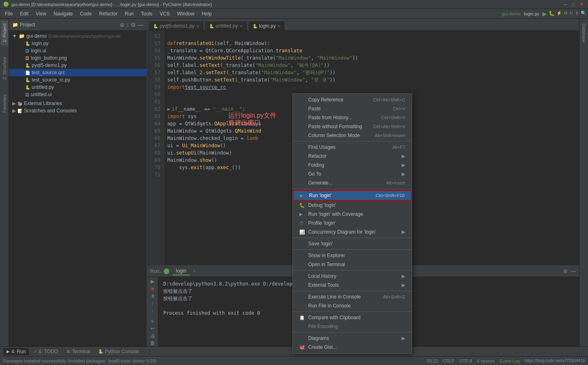  Describe the element at coordinates (577, 14) in the screenshot. I see `pause-button: ⏸` at that location.